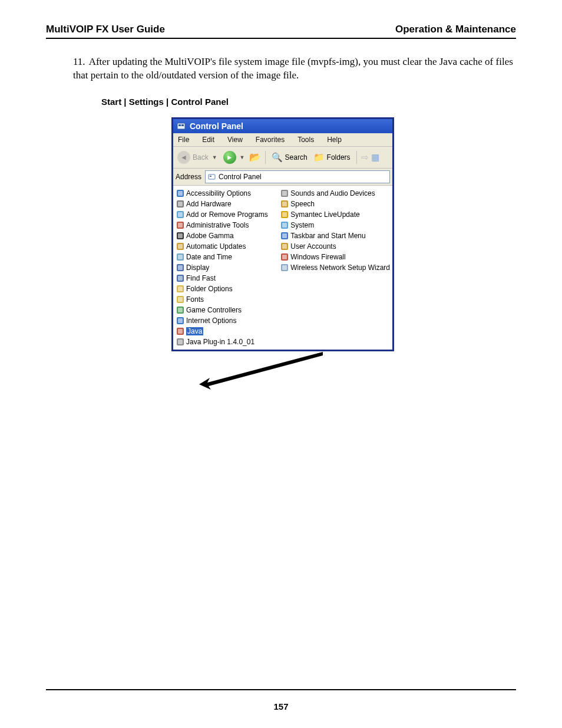 This screenshot has width=562, height=728. Describe the element at coordinates (365, 157) in the screenshot. I see `go-icon: ⇨` at that location.